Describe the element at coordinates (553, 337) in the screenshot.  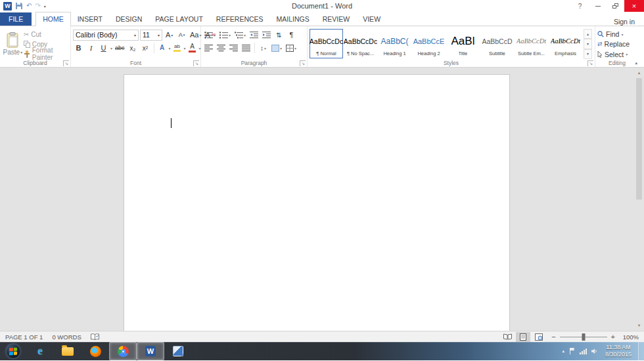
I see `zoom-out-button: −` at that location.